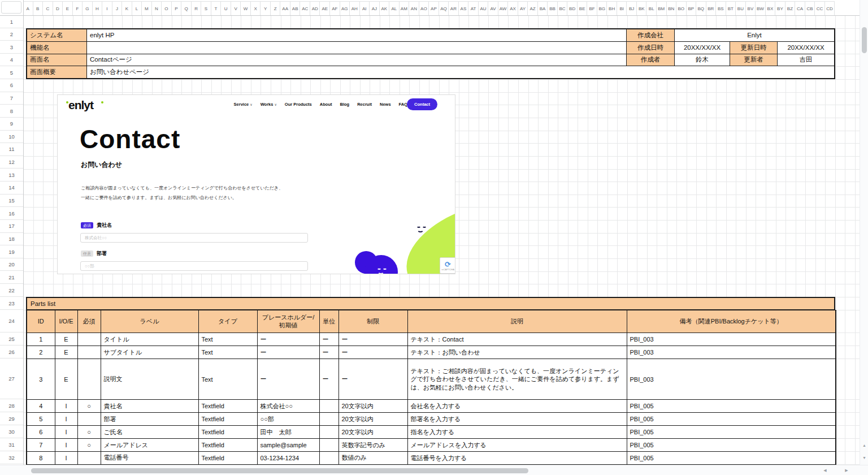 The width and height of the screenshot is (868, 475). I want to click on row-header-8: 8, so click(11, 111).